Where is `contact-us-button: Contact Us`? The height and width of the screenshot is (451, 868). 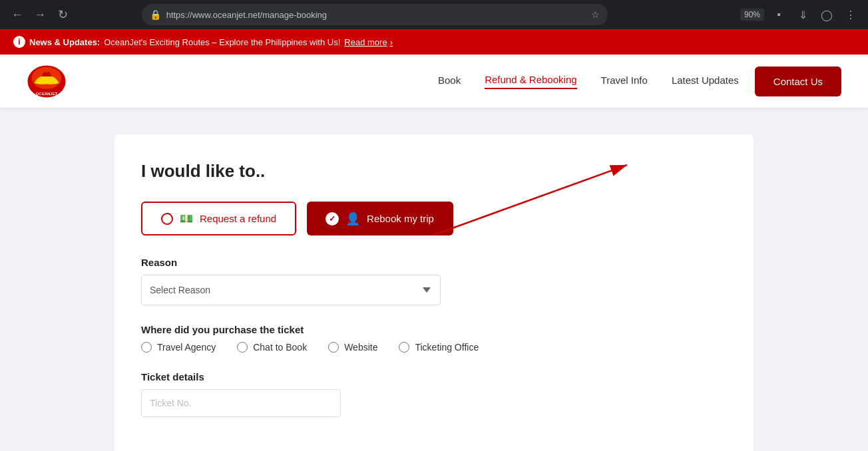
contact-us-button: Contact Us is located at coordinates (798, 81).